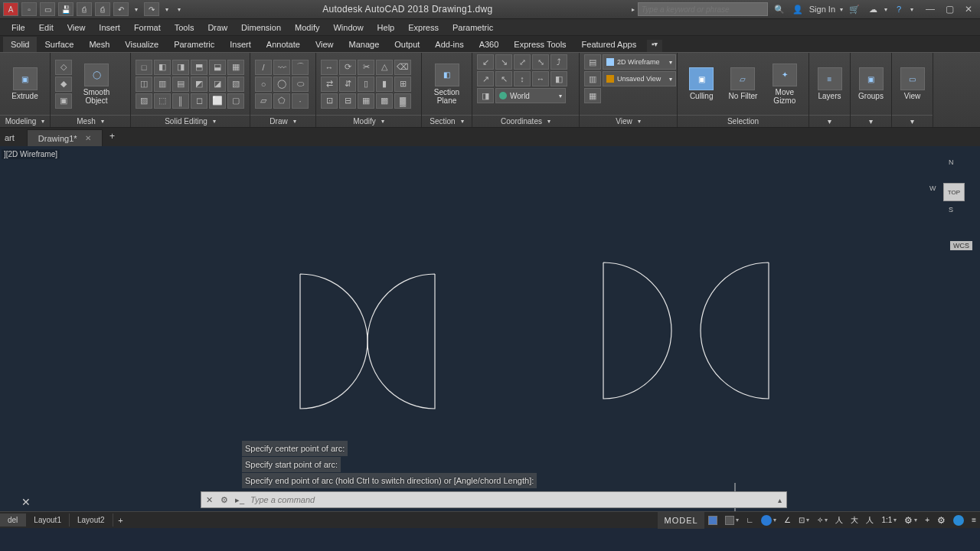 This screenshot has height=551, width=980. I want to click on culling-button: ▣Culling, so click(701, 84).